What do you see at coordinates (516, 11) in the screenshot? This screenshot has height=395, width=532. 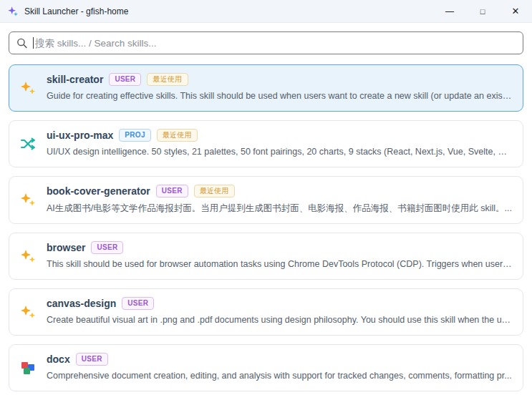 I see `close-button: ✕` at bounding box center [516, 11].